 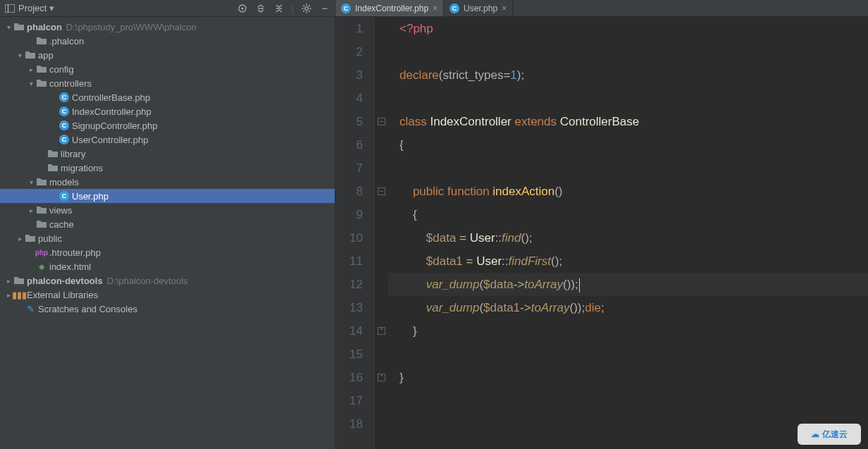 I want to click on html-file-icon: ◆, so click(x=42, y=266).